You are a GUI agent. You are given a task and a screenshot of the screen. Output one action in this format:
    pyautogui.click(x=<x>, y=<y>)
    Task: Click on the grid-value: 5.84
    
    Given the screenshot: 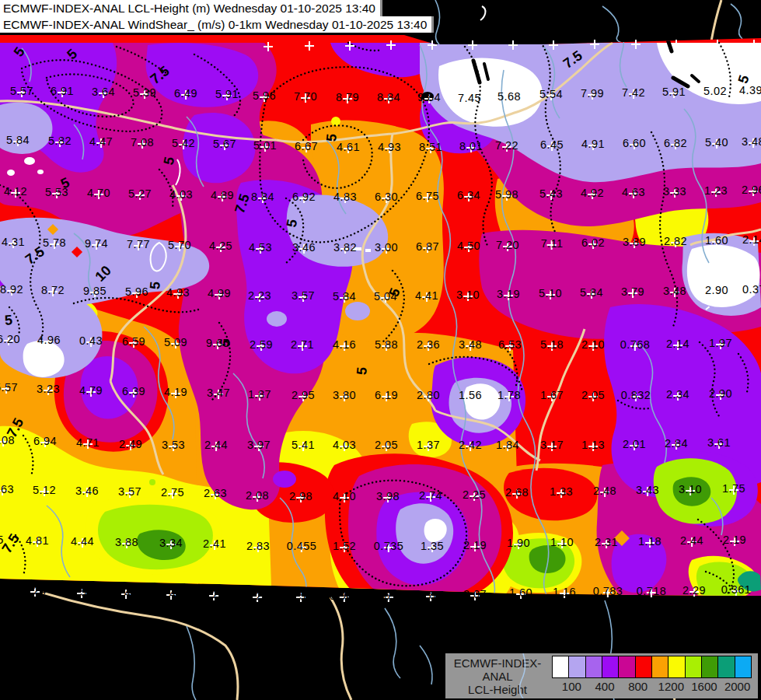 What is the action you would take?
    pyautogui.click(x=344, y=296)
    